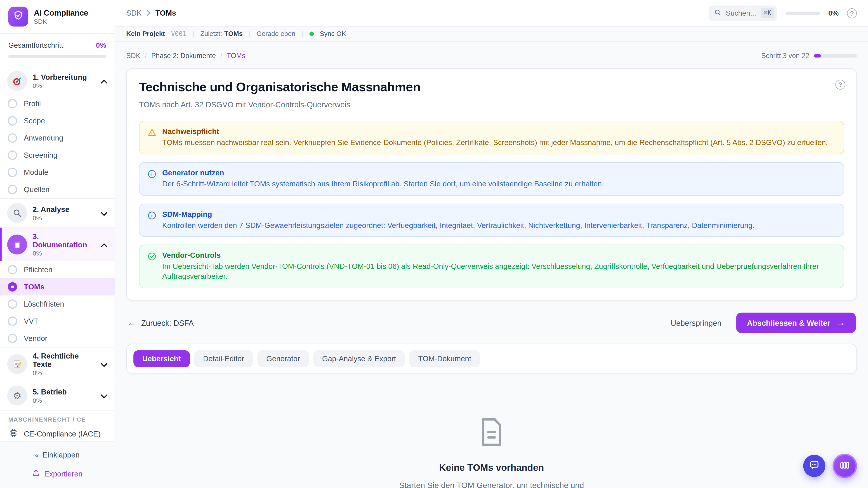  I want to click on complete-continue-button: Abschliessen & Weiter →, so click(796, 323).